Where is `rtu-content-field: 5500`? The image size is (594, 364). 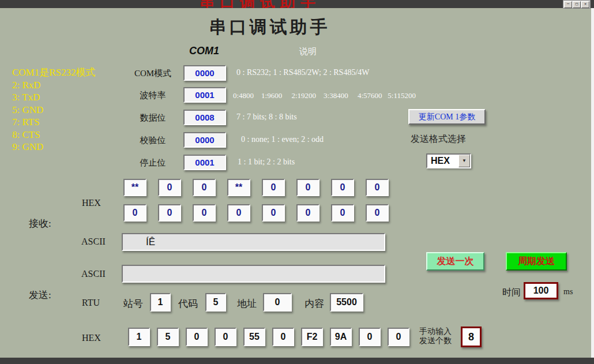 rtu-content-field: 5500 is located at coordinates (347, 302).